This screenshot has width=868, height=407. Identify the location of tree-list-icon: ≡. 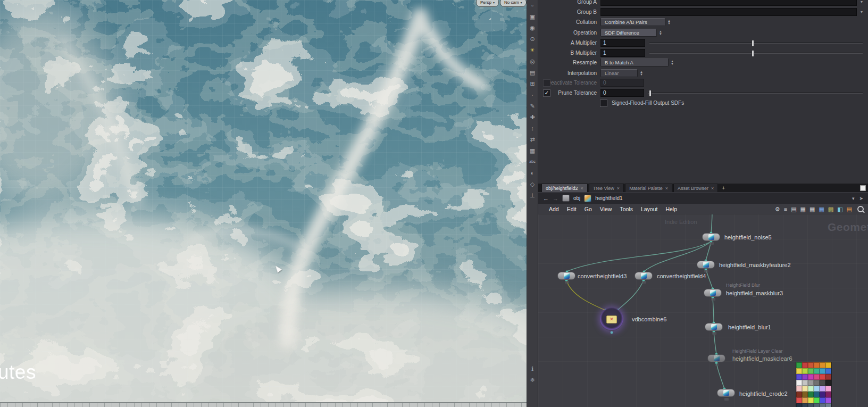
(786, 209).